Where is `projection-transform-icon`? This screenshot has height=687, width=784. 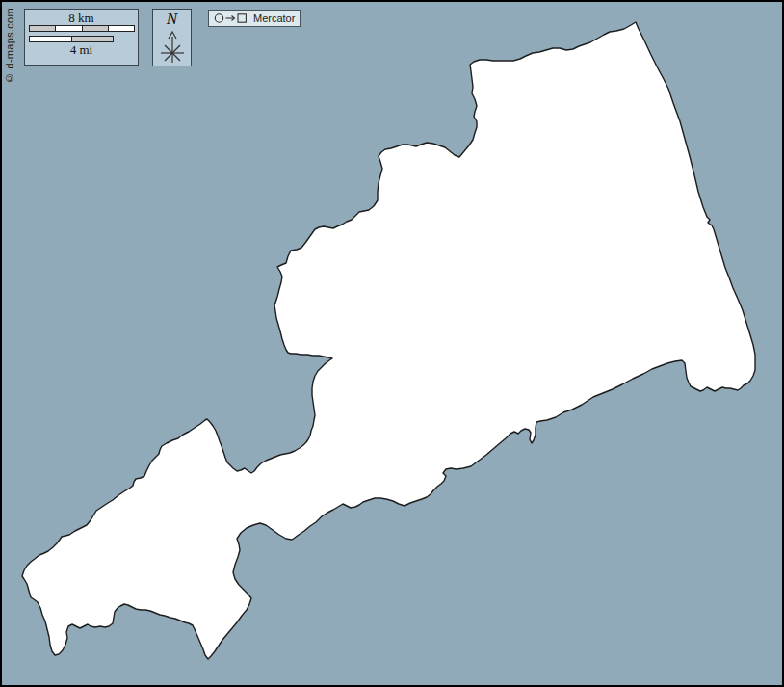 projection-transform-icon is located at coordinates (231, 18).